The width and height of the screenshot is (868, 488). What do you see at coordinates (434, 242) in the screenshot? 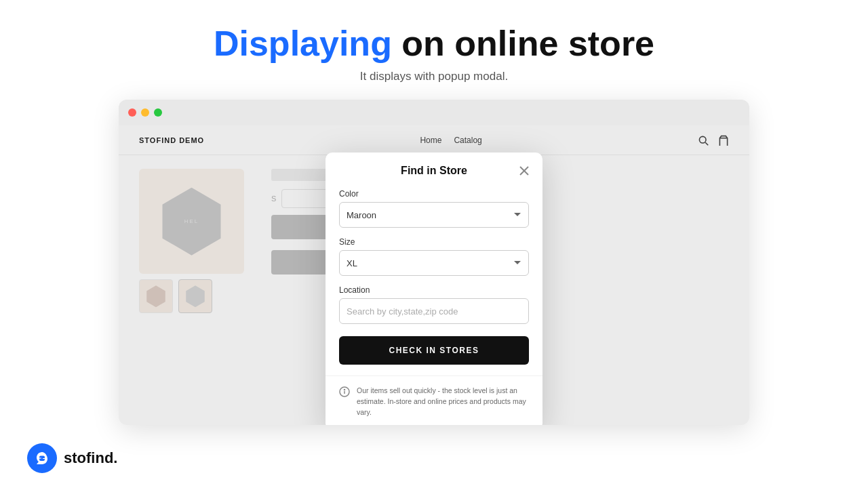
I see `size-label: Size` at bounding box center [434, 242].